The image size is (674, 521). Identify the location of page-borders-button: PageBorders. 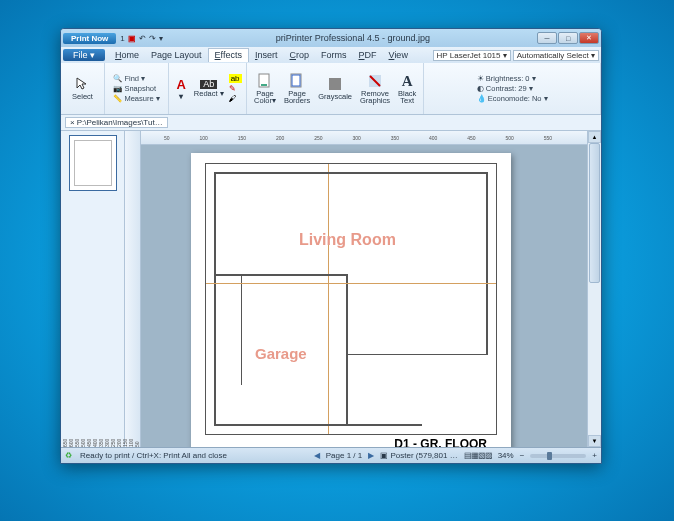
(297, 88).